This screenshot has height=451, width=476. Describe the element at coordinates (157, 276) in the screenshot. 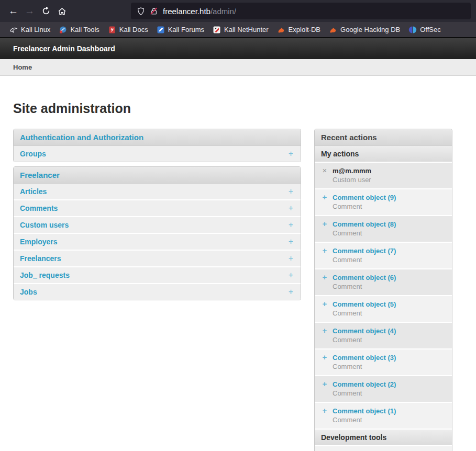

I see `model-row-job-requests: Job_ requests+` at that location.